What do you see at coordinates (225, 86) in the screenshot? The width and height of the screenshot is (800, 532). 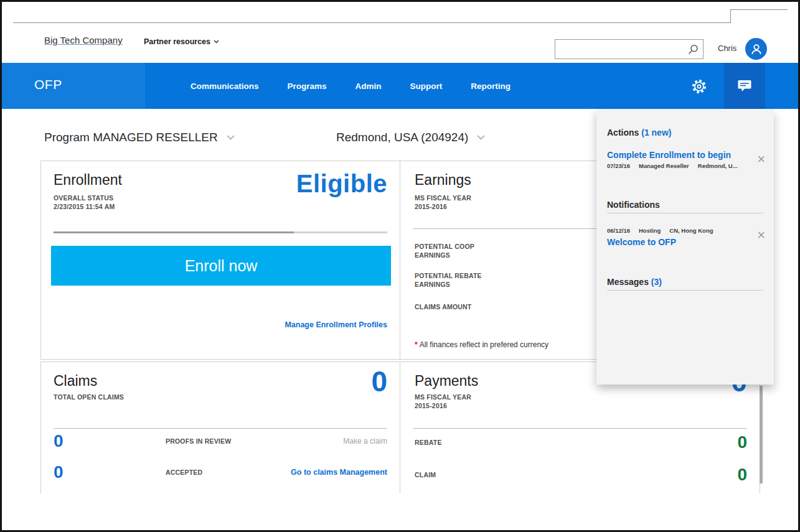 I see `nav-item-communications: Communications` at bounding box center [225, 86].